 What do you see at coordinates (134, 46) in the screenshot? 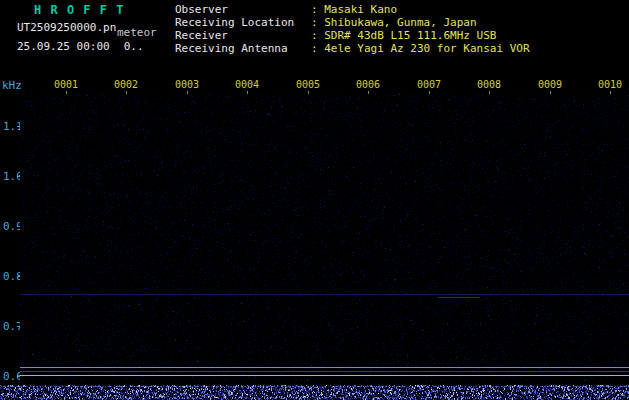
I see `counter-text: 0..` at bounding box center [134, 46].